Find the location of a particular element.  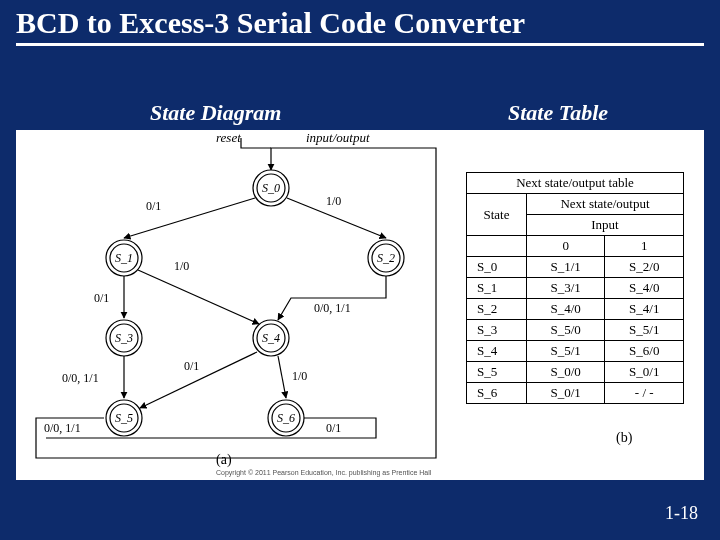

table-row: S_2S_4/0S_4/1 is located at coordinates (576, 310).